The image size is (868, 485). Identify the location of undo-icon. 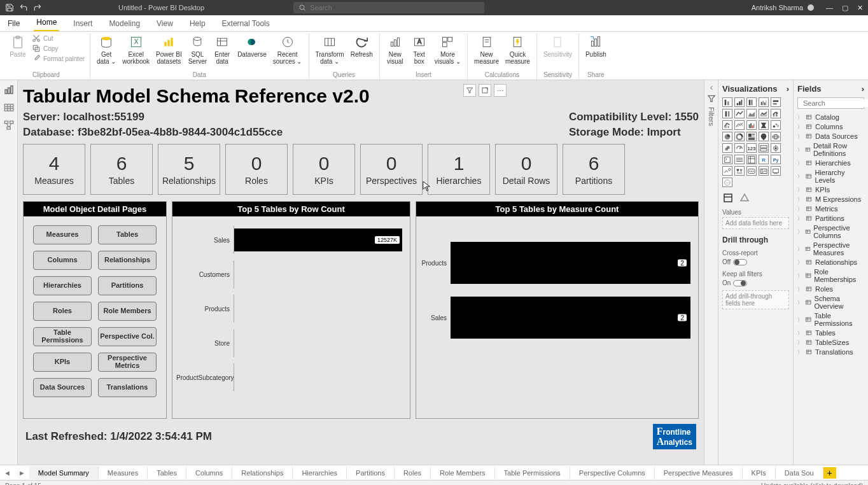
(24, 8).